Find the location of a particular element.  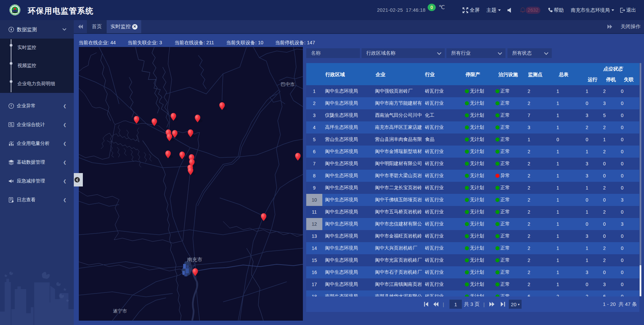

svg-text: 南充市 is located at coordinates (195, 260).